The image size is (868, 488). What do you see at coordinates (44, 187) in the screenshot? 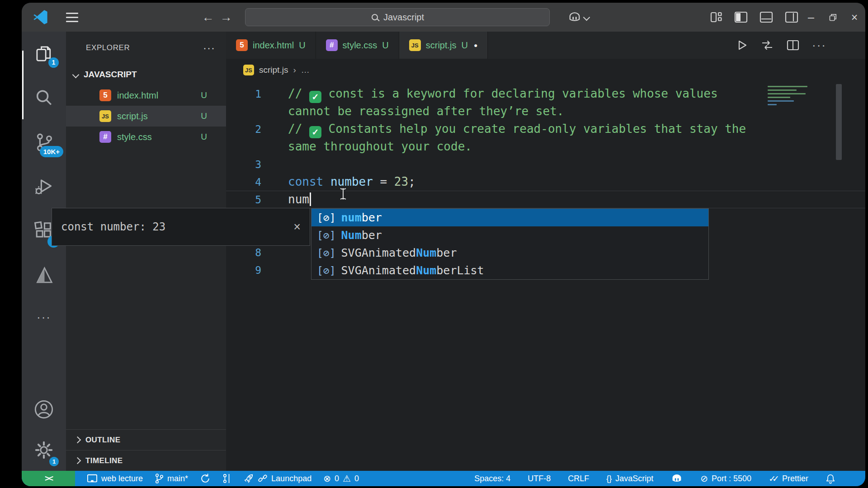
I see `activity-run-debug` at bounding box center [44, 187].